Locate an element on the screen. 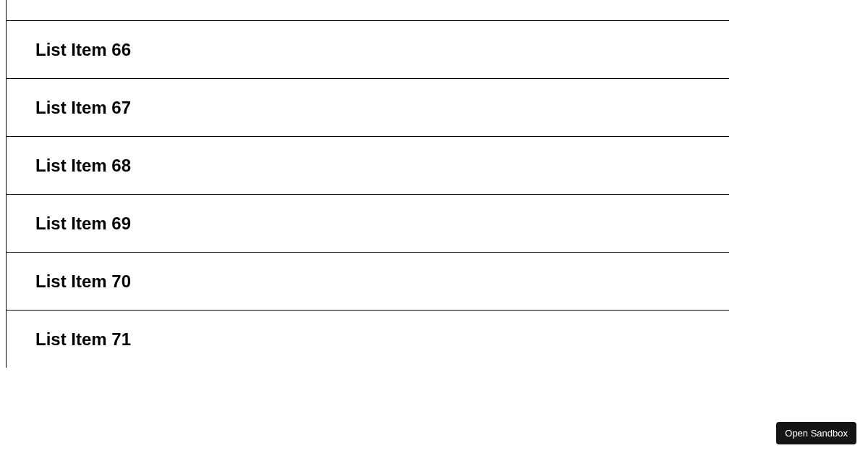  list-item-label: List Item 71 is located at coordinates (83, 339).